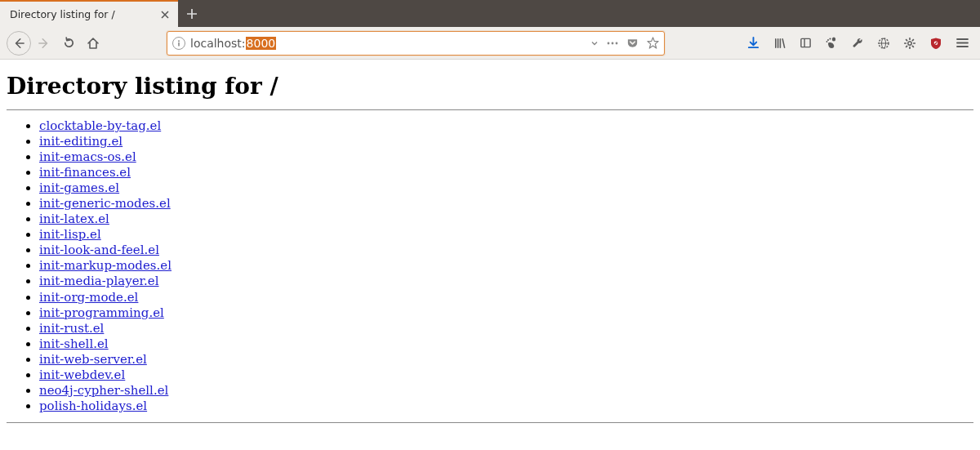 Image resolution: width=980 pixels, height=450 pixels. I want to click on nav-bar: localhost:8000, so click(490, 43).